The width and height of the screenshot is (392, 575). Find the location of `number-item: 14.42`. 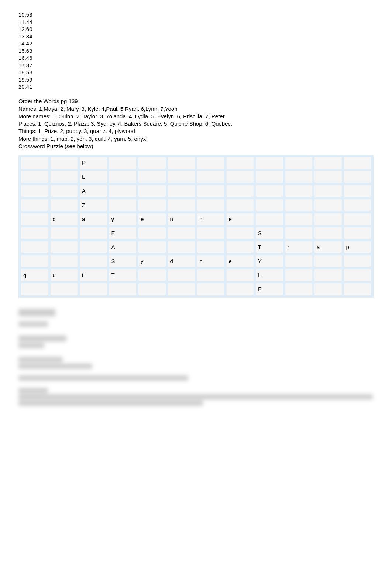

number-item: 14.42 is located at coordinates (196, 44).